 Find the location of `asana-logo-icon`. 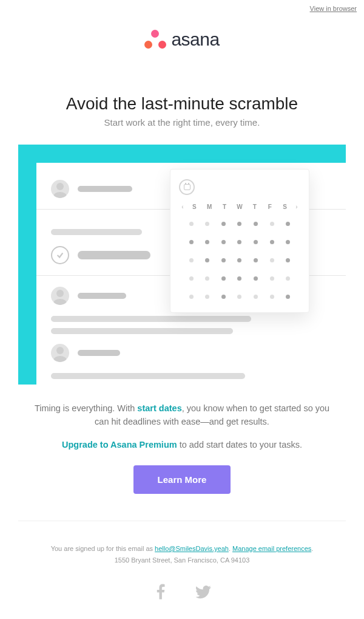

asana-logo-icon is located at coordinates (155, 39).